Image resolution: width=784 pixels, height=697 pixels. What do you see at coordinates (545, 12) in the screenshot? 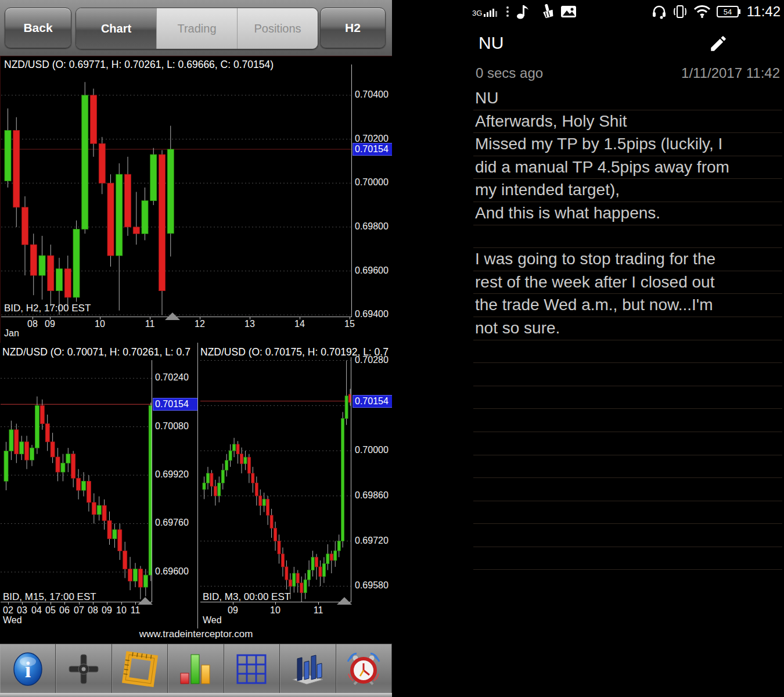
I see `clean-icon` at bounding box center [545, 12].